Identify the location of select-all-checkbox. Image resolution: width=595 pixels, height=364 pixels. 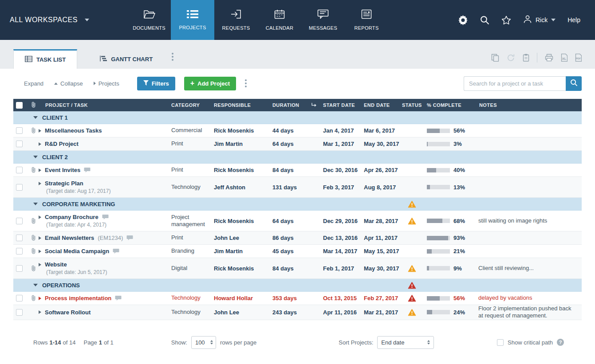
(20, 106).